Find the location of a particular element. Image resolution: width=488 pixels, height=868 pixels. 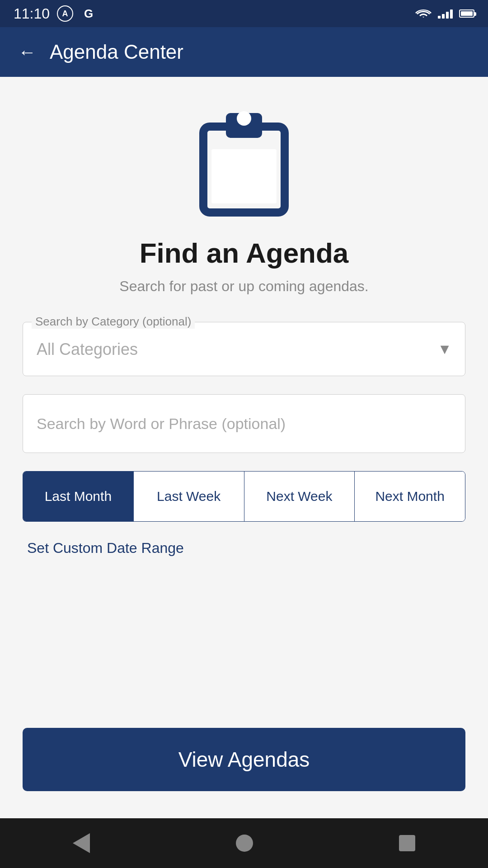

view-agendas-button: View Agendas is located at coordinates (244, 760).